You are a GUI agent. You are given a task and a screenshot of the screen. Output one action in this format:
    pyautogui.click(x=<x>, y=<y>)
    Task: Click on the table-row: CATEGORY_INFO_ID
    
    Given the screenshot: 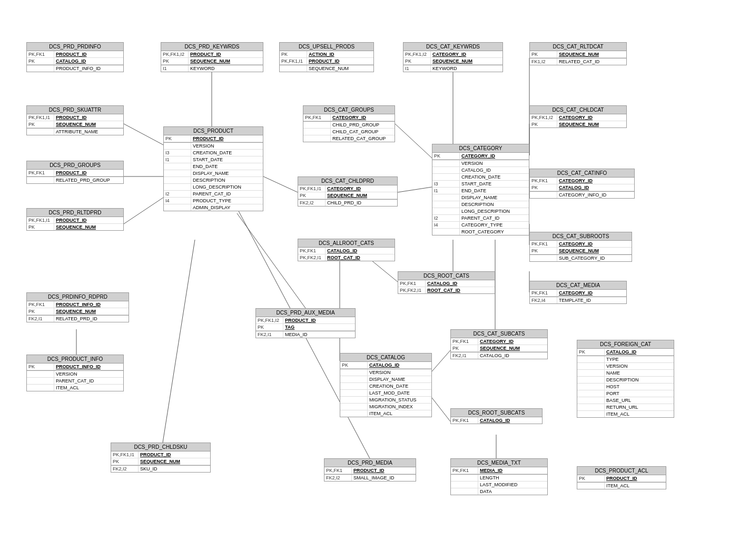 What is the action you would take?
    pyautogui.click(x=582, y=195)
    